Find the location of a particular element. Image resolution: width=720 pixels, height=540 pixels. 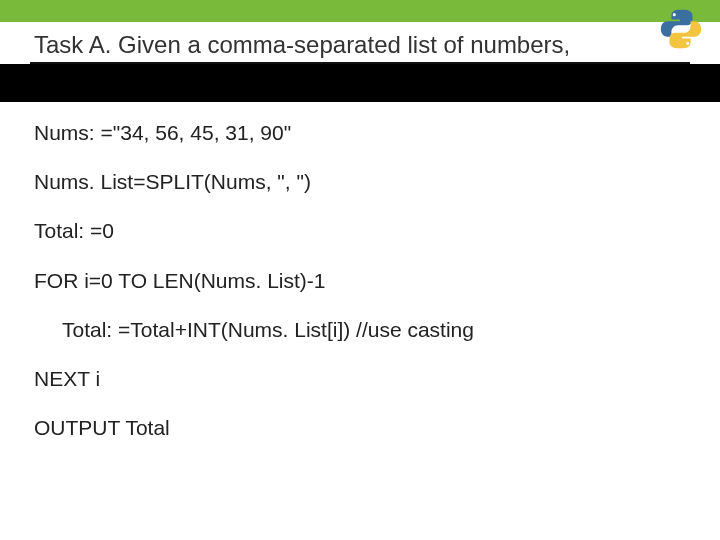

code-line: OUTPUT Total is located at coordinates (357, 428).